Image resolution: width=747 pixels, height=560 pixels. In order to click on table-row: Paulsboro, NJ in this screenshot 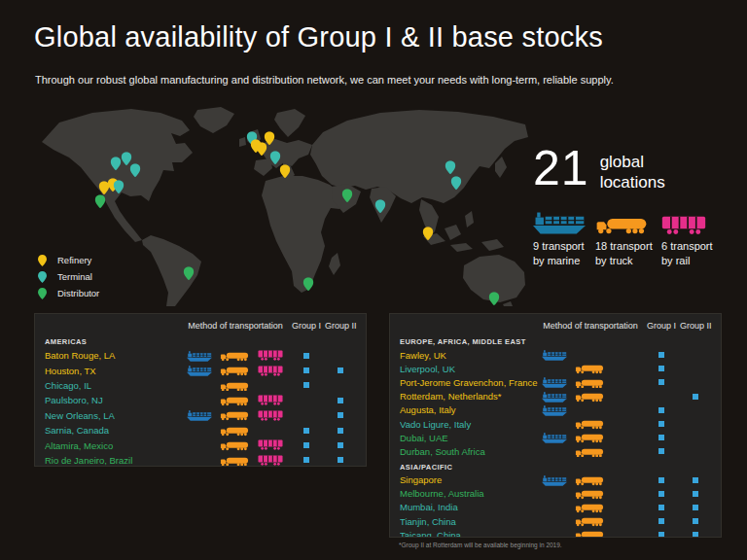, I will do `click(200, 401)`.